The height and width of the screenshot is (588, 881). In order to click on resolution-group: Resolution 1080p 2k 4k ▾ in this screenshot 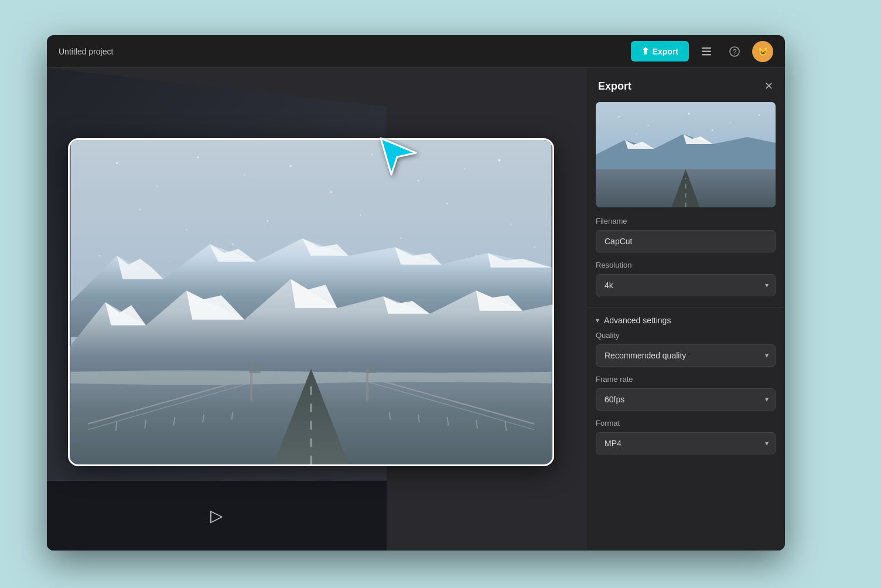, I will do `click(685, 282)`.